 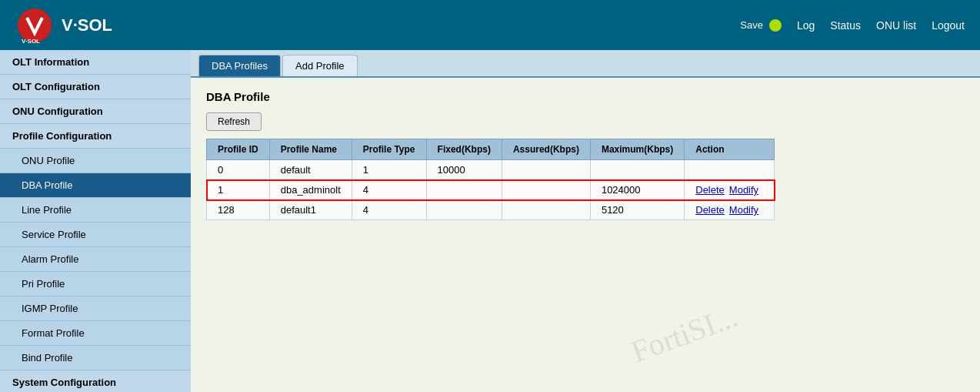 What do you see at coordinates (546, 149) in the screenshot?
I see `col-assured-kbps: Assured(Kbps)` at bounding box center [546, 149].